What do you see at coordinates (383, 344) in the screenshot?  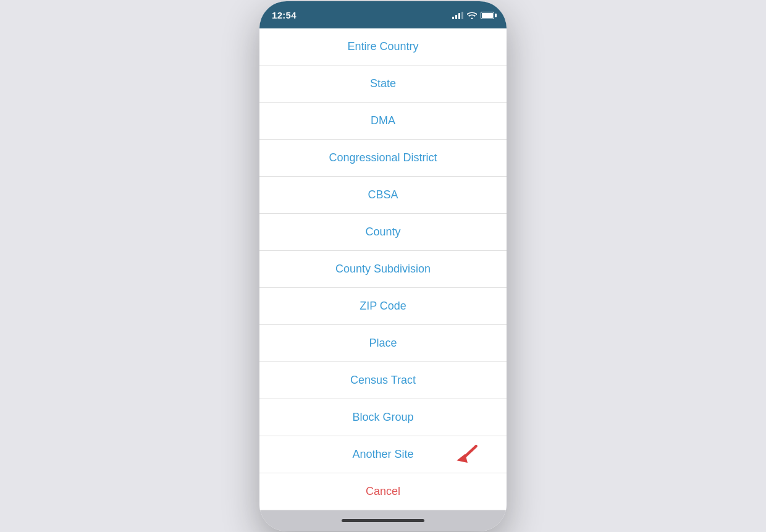 I see `menu-item-label: Place` at bounding box center [383, 344].